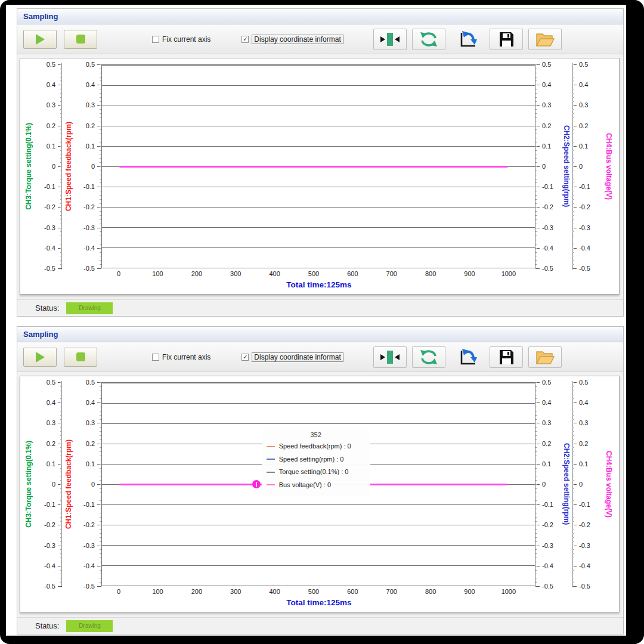 This screenshot has width=644, height=644. What do you see at coordinates (256, 484) in the screenshot?
I see `cursor-dot` at bounding box center [256, 484].